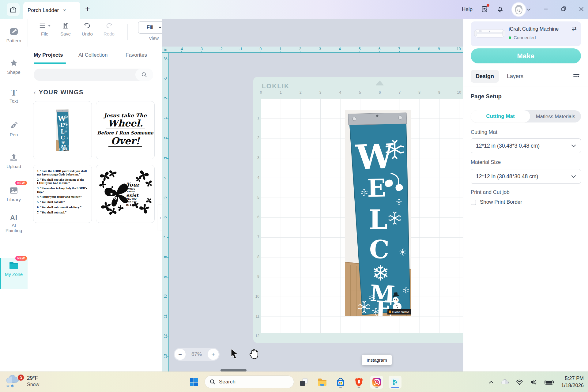 This screenshot has width=588, height=392. What do you see at coordinates (526, 176) in the screenshot?
I see `material-size-dropdown: 12*12 in (30.48*30.48 cm)` at bounding box center [526, 176].